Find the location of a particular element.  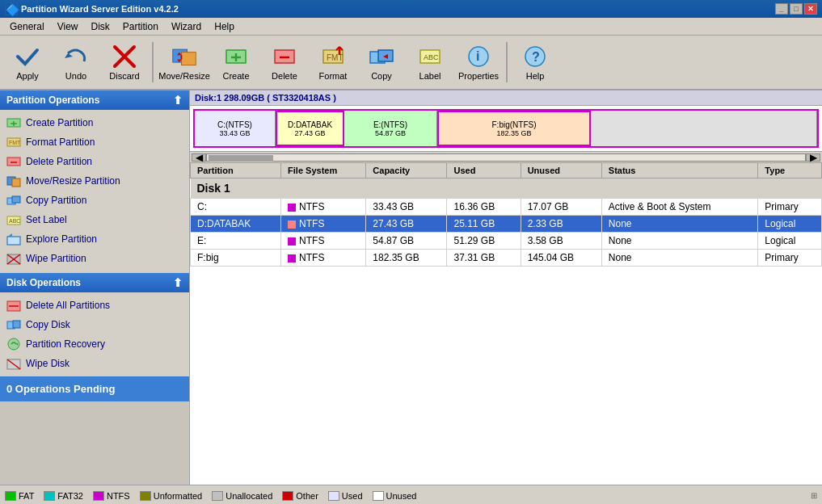

op-copy-partition: Copy Partition is located at coordinates (95, 200).